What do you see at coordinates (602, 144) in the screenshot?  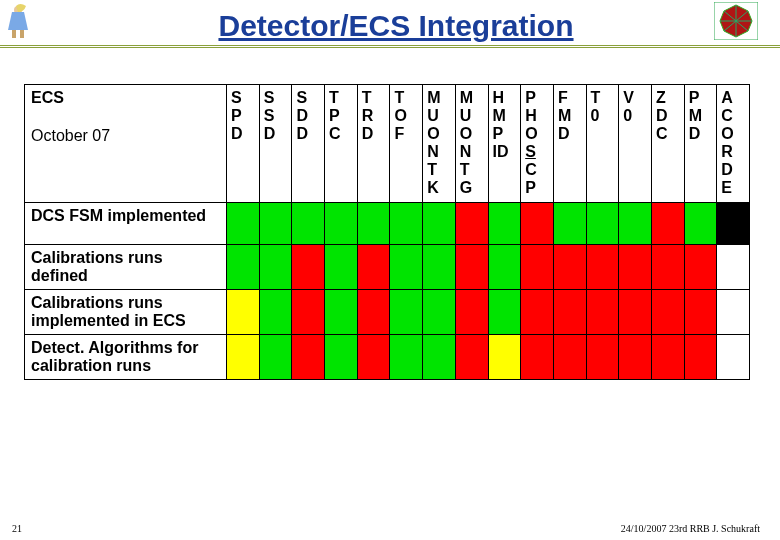 I see `col-header-t0: T0` at bounding box center [602, 144].